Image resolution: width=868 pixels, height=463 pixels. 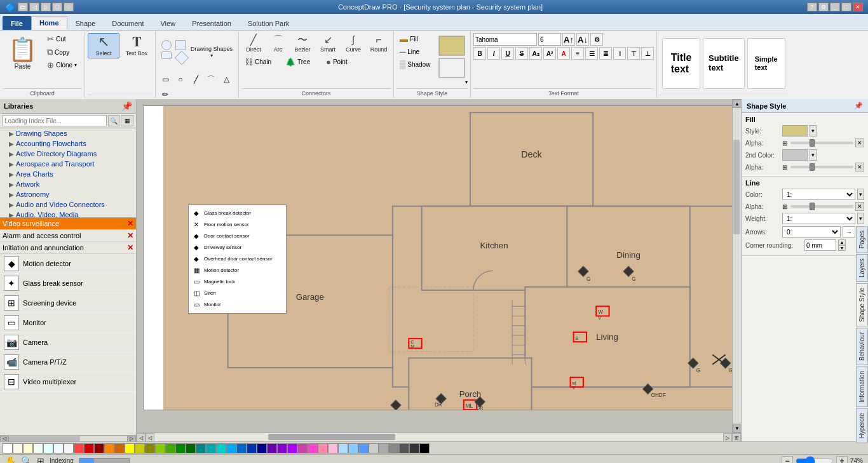 What do you see at coordinates (150, 448) in the screenshot?
I see `color-swatch-yellow3` at bounding box center [150, 448].